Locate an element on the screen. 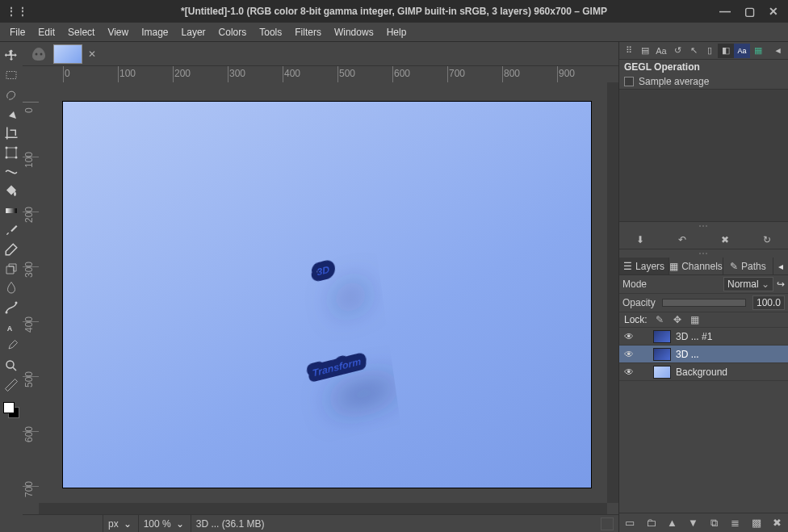 Image resolution: width=788 pixels, height=532 pixels. lock-position-icon: ✥ is located at coordinates (677, 320).